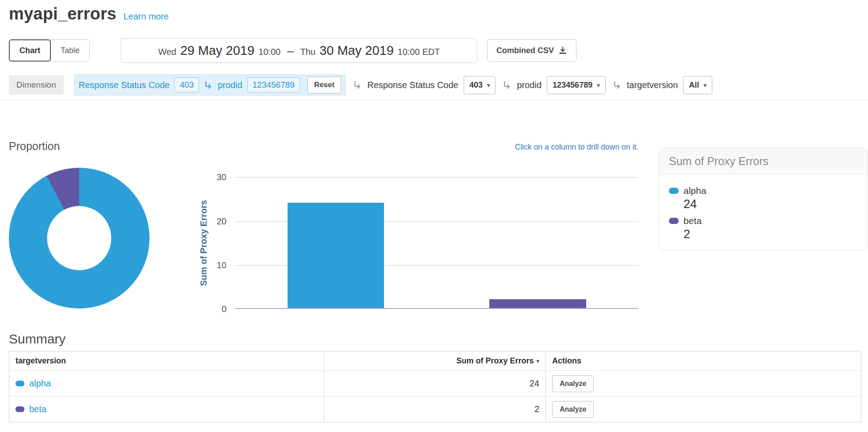 Image resolution: width=868 pixels, height=432 pixels. I want to click on proportion-label: Proportion, so click(35, 146).